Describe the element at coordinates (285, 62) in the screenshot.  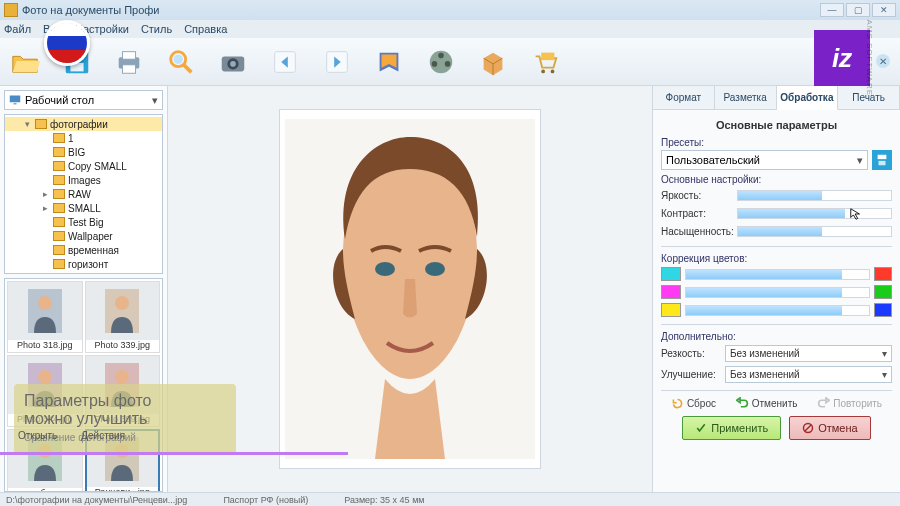
I see `prev-icon` at that location.